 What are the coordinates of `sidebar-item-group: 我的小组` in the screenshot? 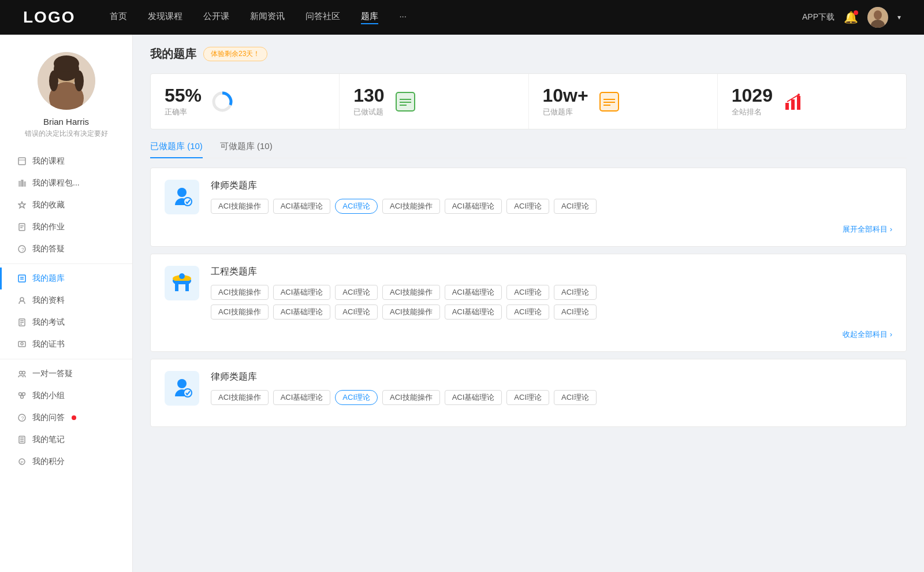 It's located at (66, 396).